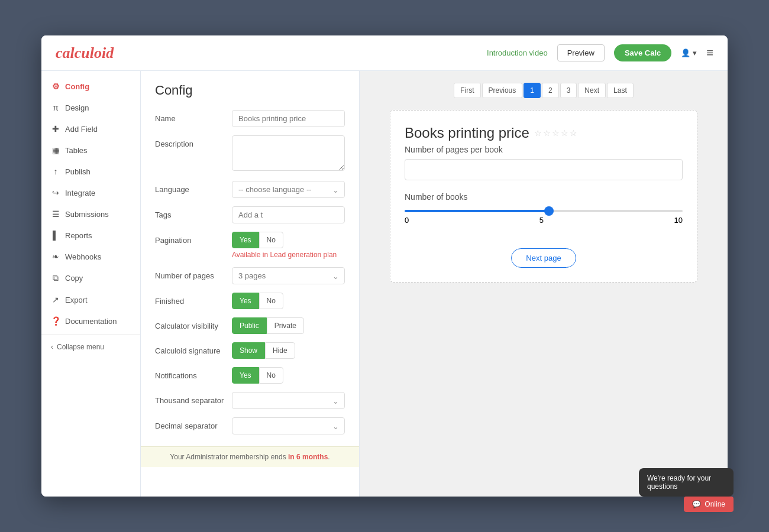 The width and height of the screenshot is (769, 532). I want to click on pagination-no-button: No, so click(271, 240).